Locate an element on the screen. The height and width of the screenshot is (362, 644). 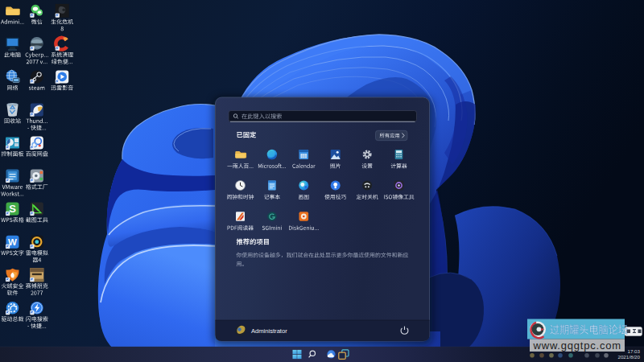
svg-text: 2021/8/20 is located at coordinates (629, 357).